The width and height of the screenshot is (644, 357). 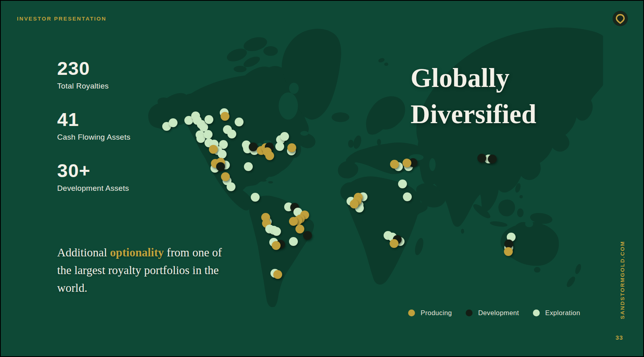 I want to click on eyebrow: INVESTOR PRESENTATION, so click(x=62, y=19).